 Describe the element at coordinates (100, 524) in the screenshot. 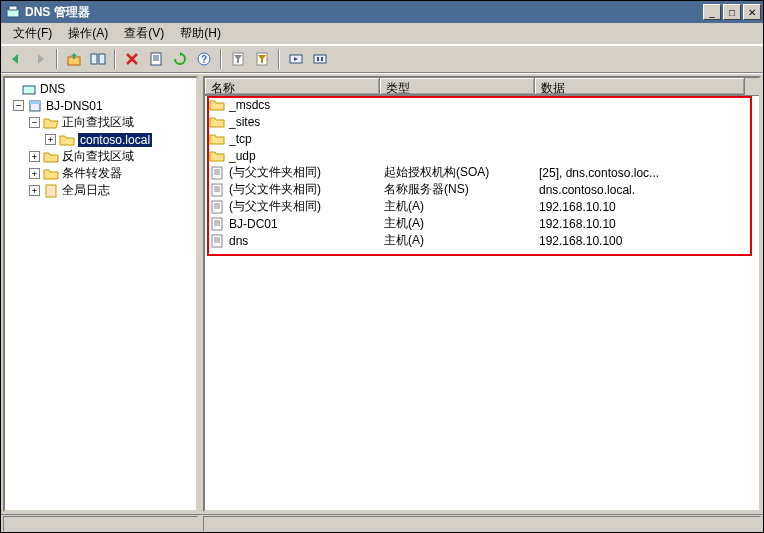

I see `status-panel-left` at that location.